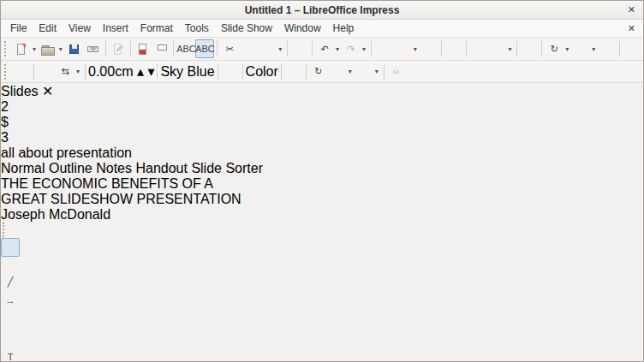 The image size is (644, 362). Describe the element at coordinates (337, 72) in the screenshot. I see `align-objects-icon` at that location.